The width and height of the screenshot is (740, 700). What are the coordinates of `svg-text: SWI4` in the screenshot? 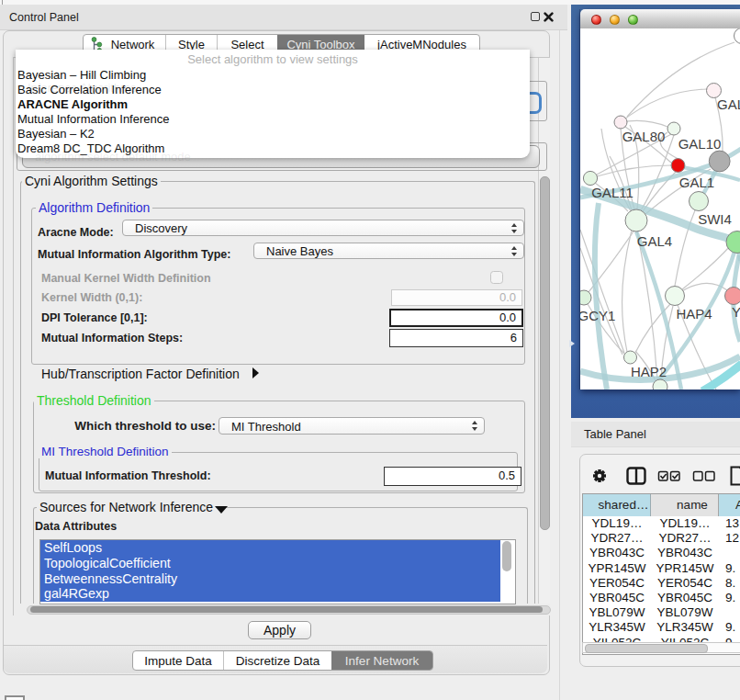 It's located at (714, 219).